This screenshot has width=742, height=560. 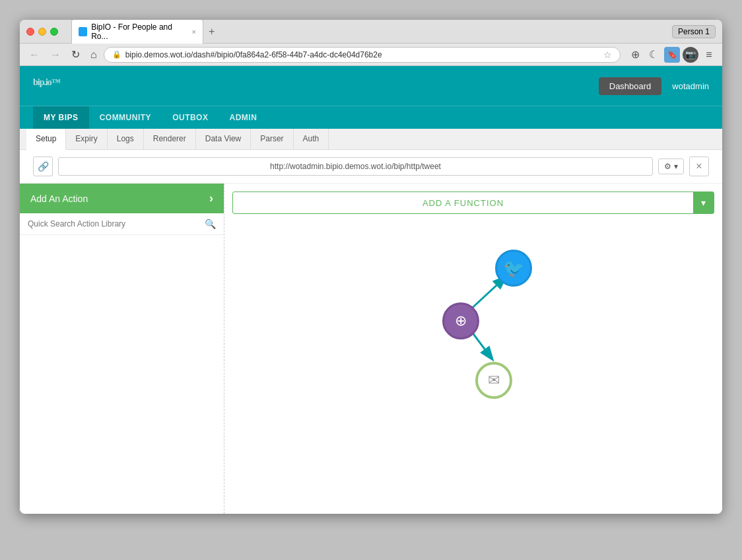 What do you see at coordinates (42, 32) in the screenshot?
I see `traffic-lights` at bounding box center [42, 32].